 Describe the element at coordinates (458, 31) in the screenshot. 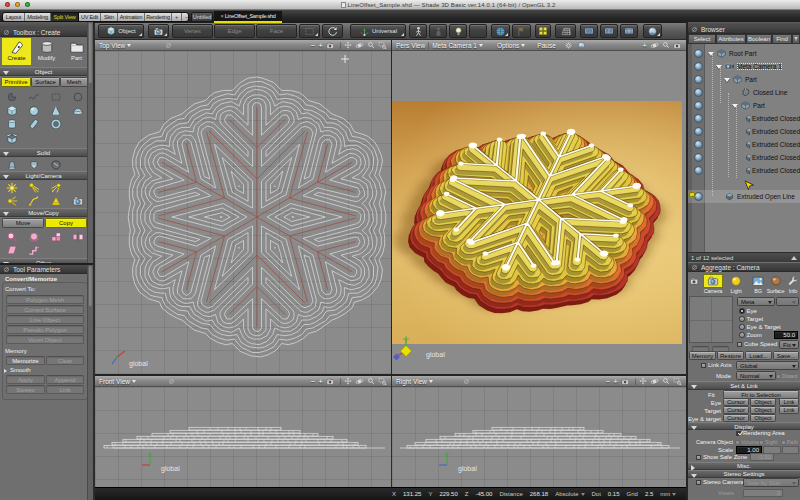

I see `light-bulb-button` at that location.